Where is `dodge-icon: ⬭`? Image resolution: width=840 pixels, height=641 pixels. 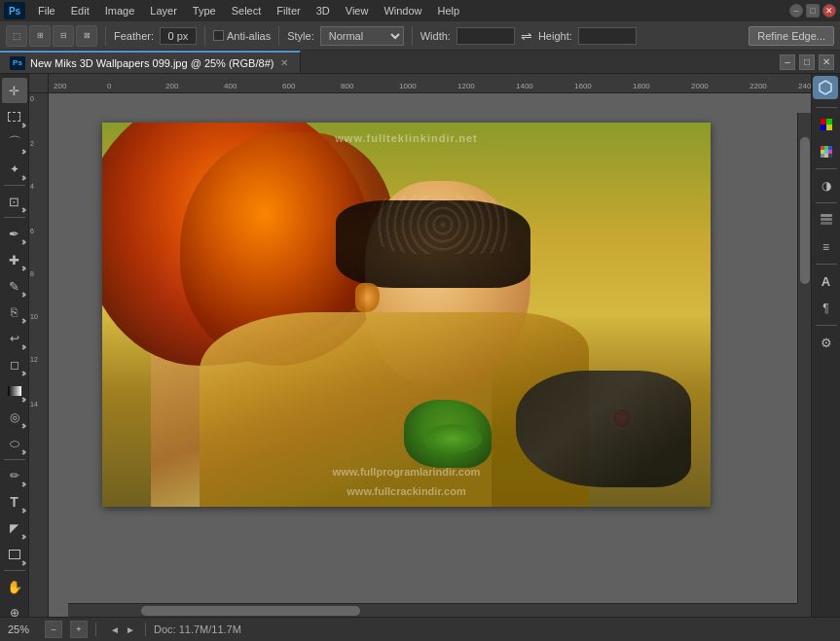 dodge-icon: ⬭ is located at coordinates (15, 444).